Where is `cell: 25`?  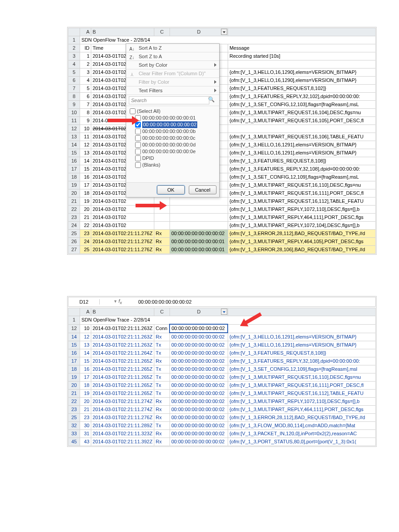
cell: 25 is located at coordinates (86, 250).